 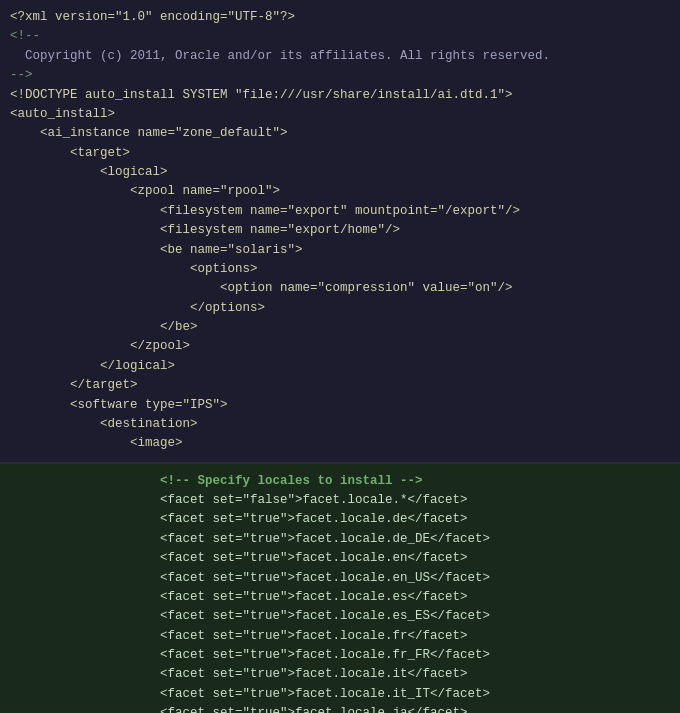 What do you see at coordinates (340, 250) in the screenshot?
I see `code-line: <be name="solaris">` at bounding box center [340, 250].